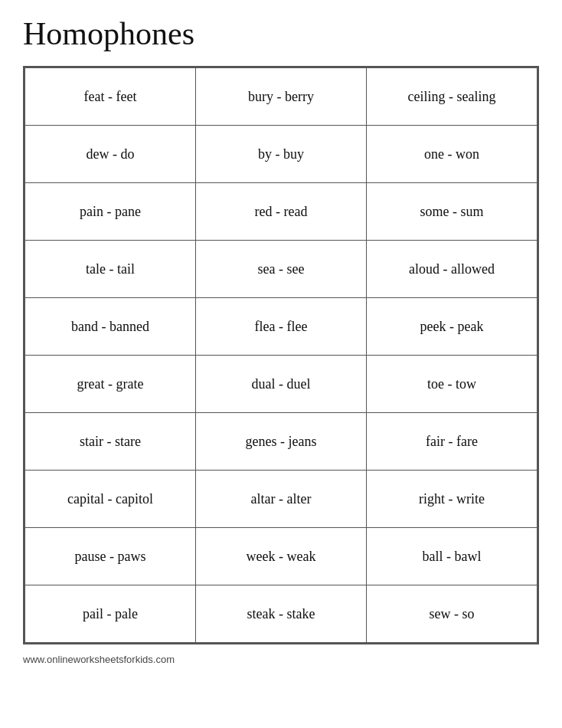 Image resolution: width=562 pixels, height=728 pixels. Describe the element at coordinates (110, 556) in the screenshot. I see `table-cell: pause - paws` at that location.